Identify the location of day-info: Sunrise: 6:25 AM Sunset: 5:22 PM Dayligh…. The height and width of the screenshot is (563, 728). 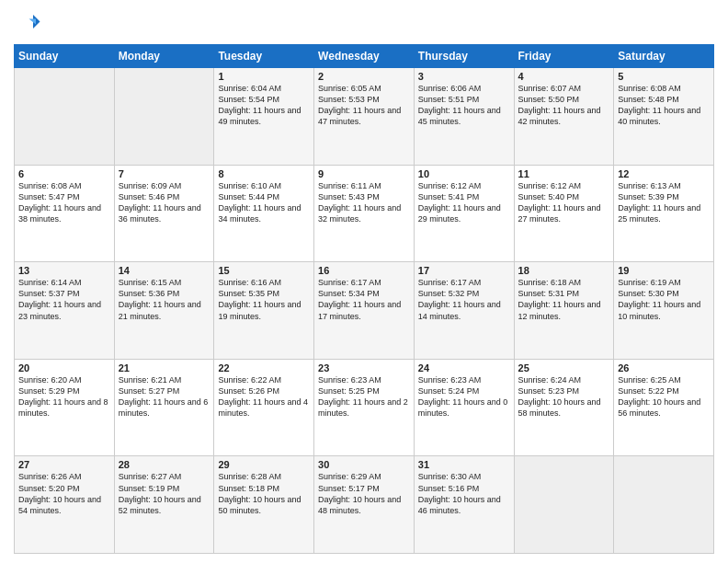
(664, 397).